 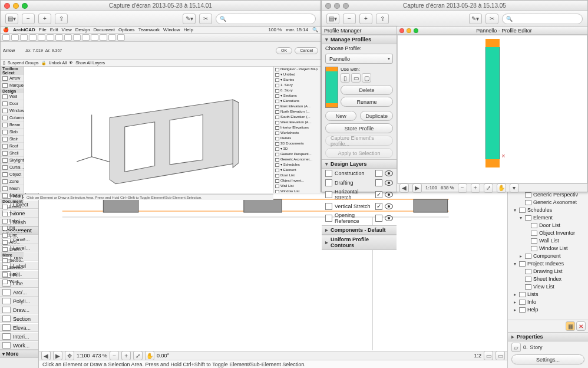 What do you see at coordinates (366, 90) in the screenshot?
I see `delete-button: Delete` at bounding box center [366, 90].